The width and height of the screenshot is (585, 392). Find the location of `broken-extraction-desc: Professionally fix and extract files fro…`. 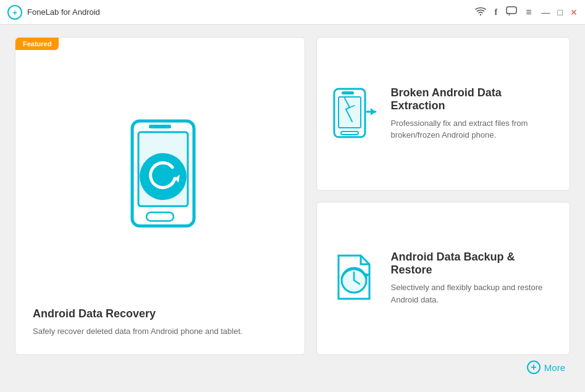

broken-extraction-desc: Professionally fix and extract files fro… is located at coordinates (474, 130).